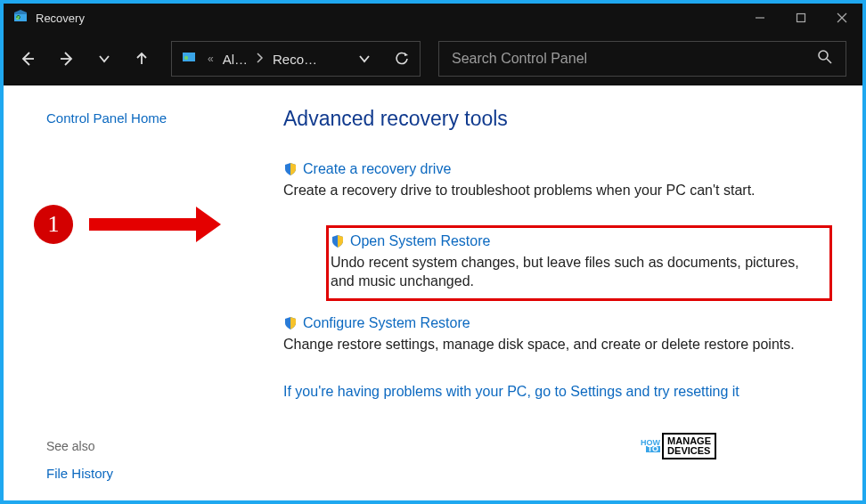  What do you see at coordinates (135, 446) in the screenshot?
I see `see-also-label: See also` at bounding box center [135, 446].